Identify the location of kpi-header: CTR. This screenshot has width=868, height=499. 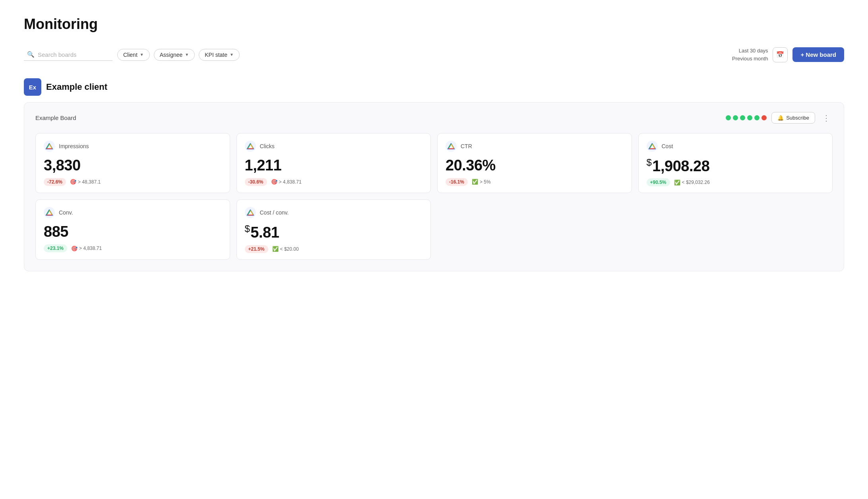
(535, 146).